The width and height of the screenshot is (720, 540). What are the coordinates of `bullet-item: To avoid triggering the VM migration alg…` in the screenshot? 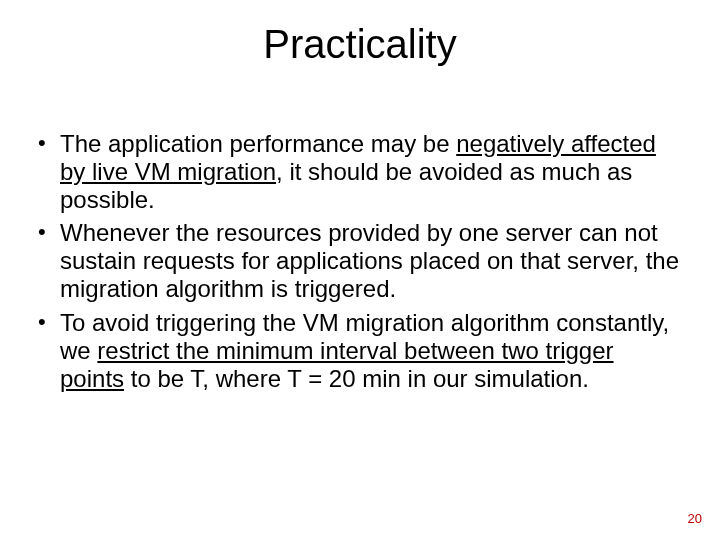 It's located at (360, 350).